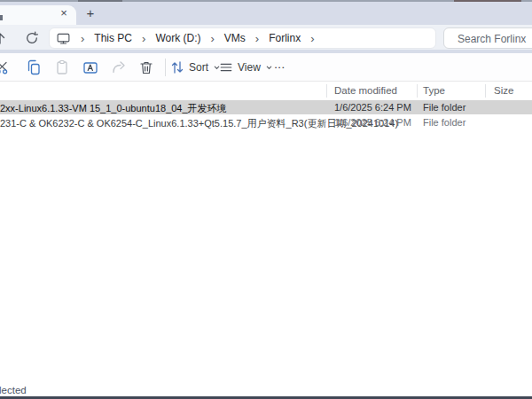  I want to click on view-icon, so click(226, 67).